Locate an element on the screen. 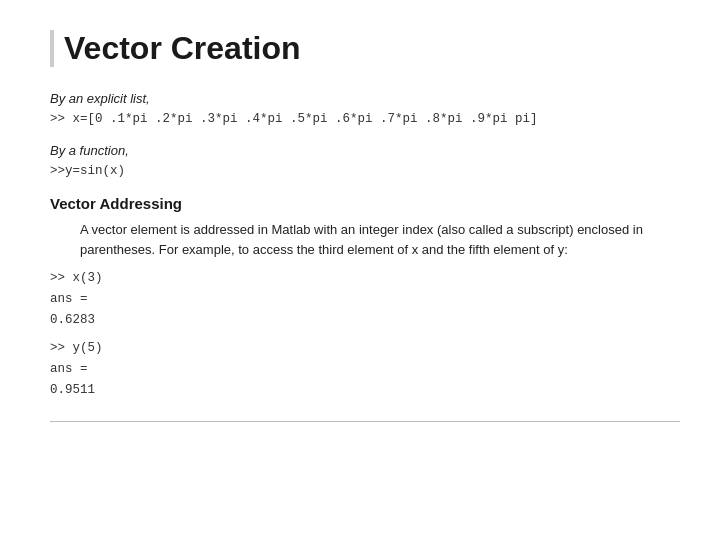  example-1-result-label: ans = is located at coordinates (365, 300).